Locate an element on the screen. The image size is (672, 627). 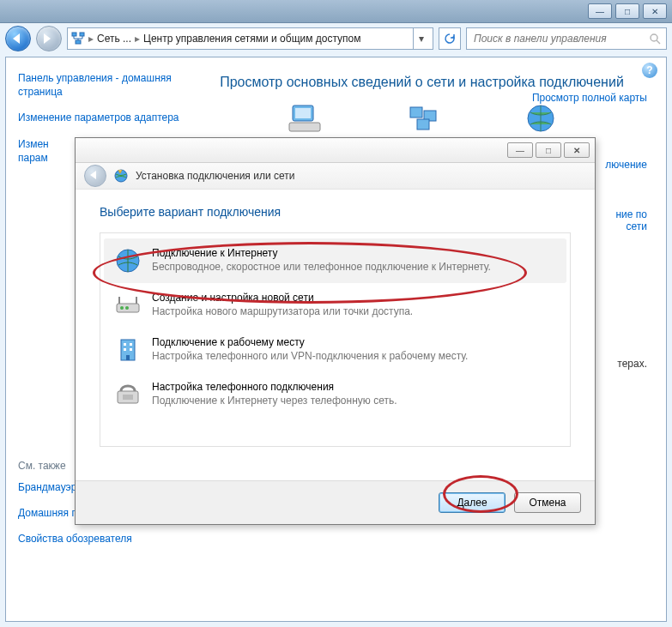
refresh-button is located at coordinates (450, 39).